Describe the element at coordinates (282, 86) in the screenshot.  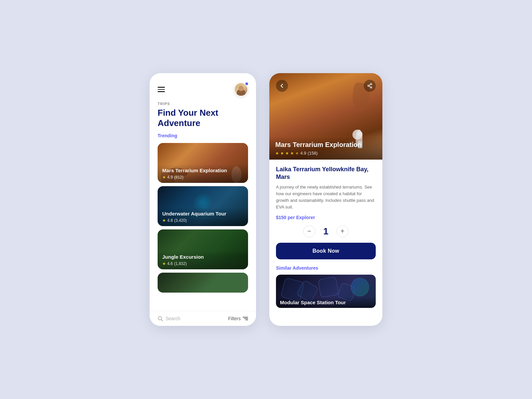
I see `back-icon` at that location.